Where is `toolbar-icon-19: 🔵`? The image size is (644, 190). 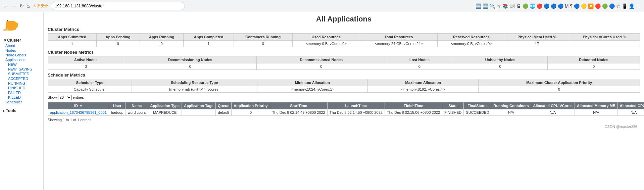 toolbar-icon-19: 🔵 is located at coordinates (612, 6).